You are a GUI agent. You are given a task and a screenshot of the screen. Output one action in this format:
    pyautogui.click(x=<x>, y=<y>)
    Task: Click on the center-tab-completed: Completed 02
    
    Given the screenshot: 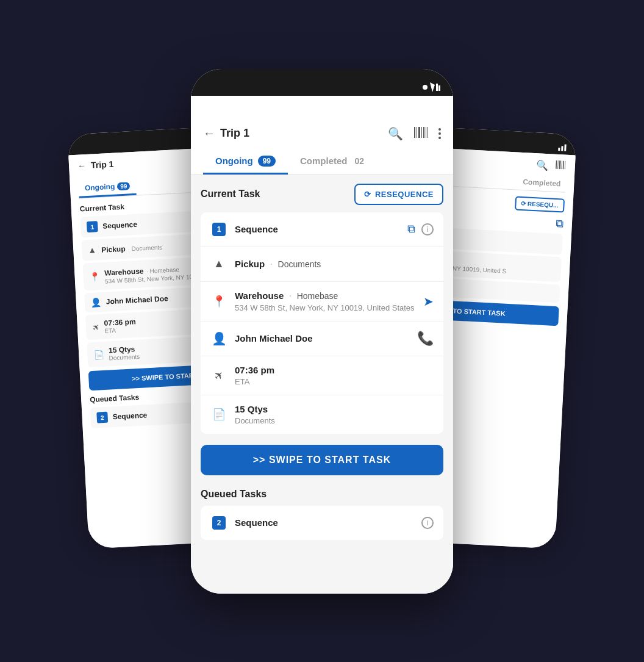 What is the action you would take?
    pyautogui.click(x=332, y=162)
    